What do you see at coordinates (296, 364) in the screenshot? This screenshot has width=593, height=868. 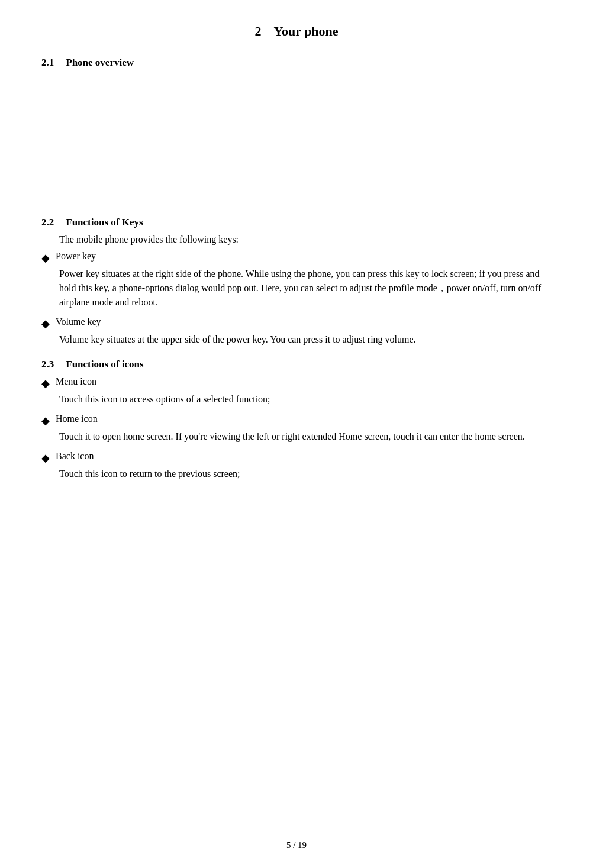 I see `section-2-3-heading: 2.3Functions of icons` at bounding box center [296, 364].